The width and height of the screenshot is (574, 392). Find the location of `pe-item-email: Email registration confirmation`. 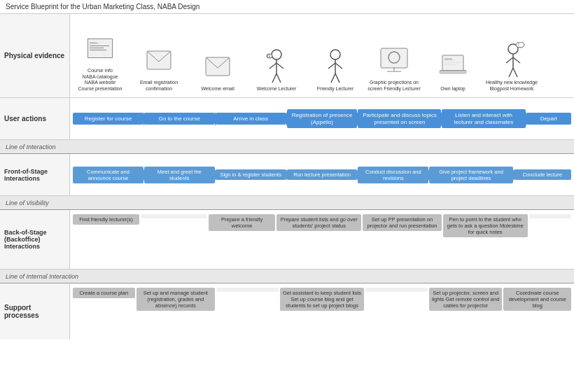

pe-item-email: Email registration confirmation is located at coordinates (159, 67).